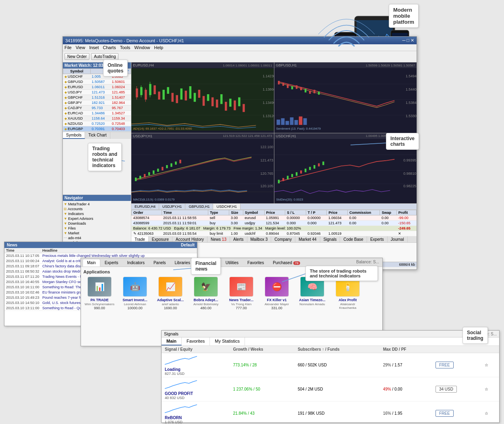 This screenshot has height=424, width=504. What do you see at coordinates (330, 389) in the screenshot?
I see `signal-row: GOOD PROFIT 40 832 USD 1 237.06% / 50 50…` at bounding box center [330, 389].